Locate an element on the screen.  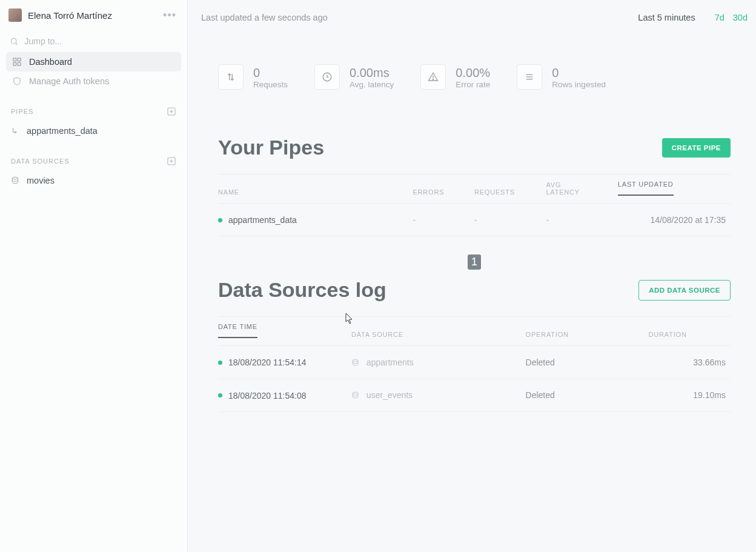
datasources-section-header: DATA SOURCES is located at coordinates (93, 156).